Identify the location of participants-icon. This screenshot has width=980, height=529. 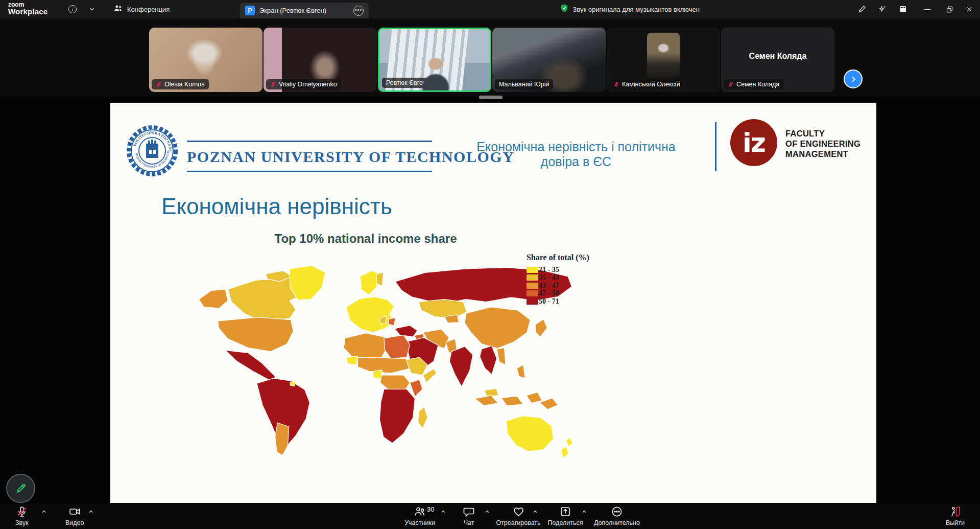
(420, 511).